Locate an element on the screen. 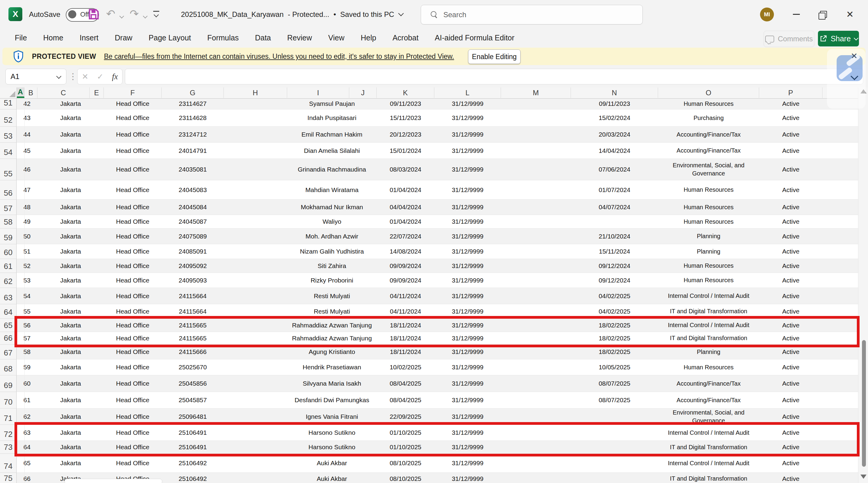 The width and height of the screenshot is (868, 483). column-header-k: K is located at coordinates (406, 93).